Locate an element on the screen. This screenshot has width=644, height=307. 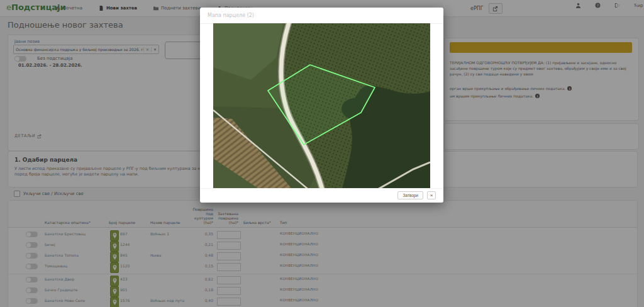
close-button: Затвори is located at coordinates (410, 195).